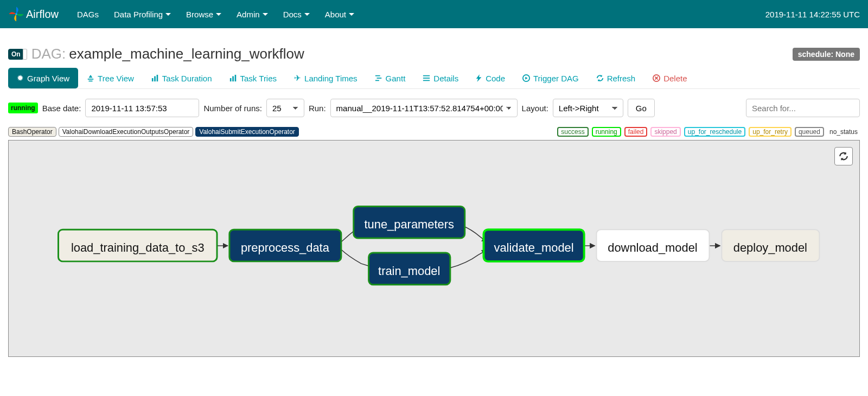 The height and width of the screenshot is (396, 868). Describe the element at coordinates (326, 78) in the screenshot. I see `tab-landing-times: ✈ Landing Times` at that location.